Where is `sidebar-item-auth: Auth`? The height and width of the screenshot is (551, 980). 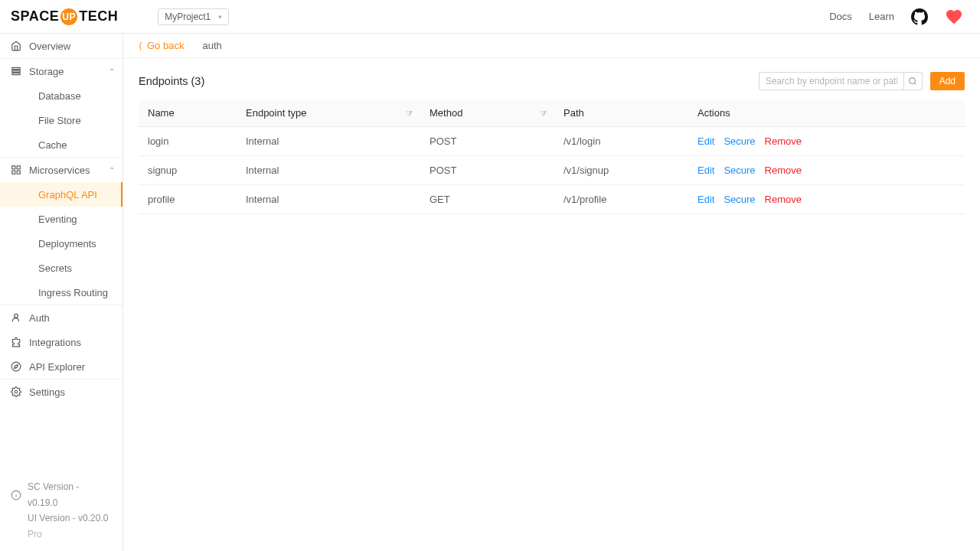
sidebar-item-auth: Auth is located at coordinates (61, 318).